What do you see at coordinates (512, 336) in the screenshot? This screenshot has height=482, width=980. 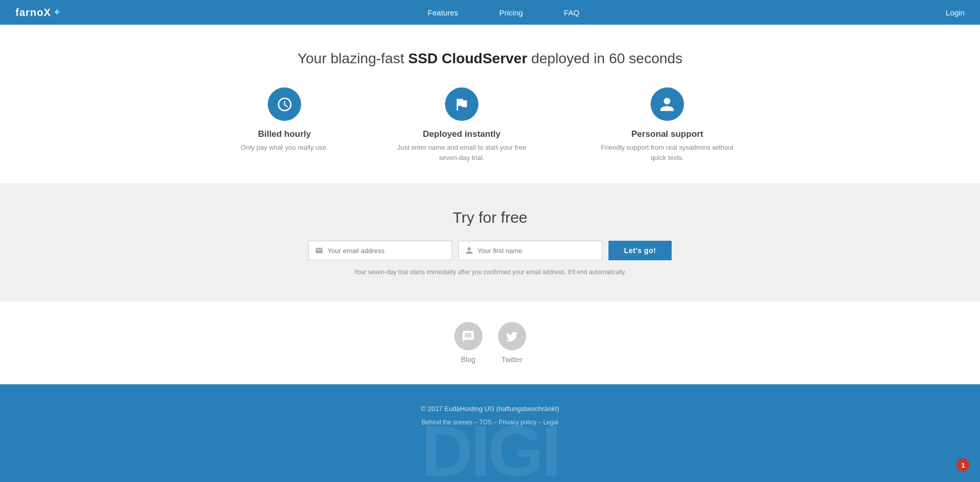 I see `twitter-icon` at bounding box center [512, 336].